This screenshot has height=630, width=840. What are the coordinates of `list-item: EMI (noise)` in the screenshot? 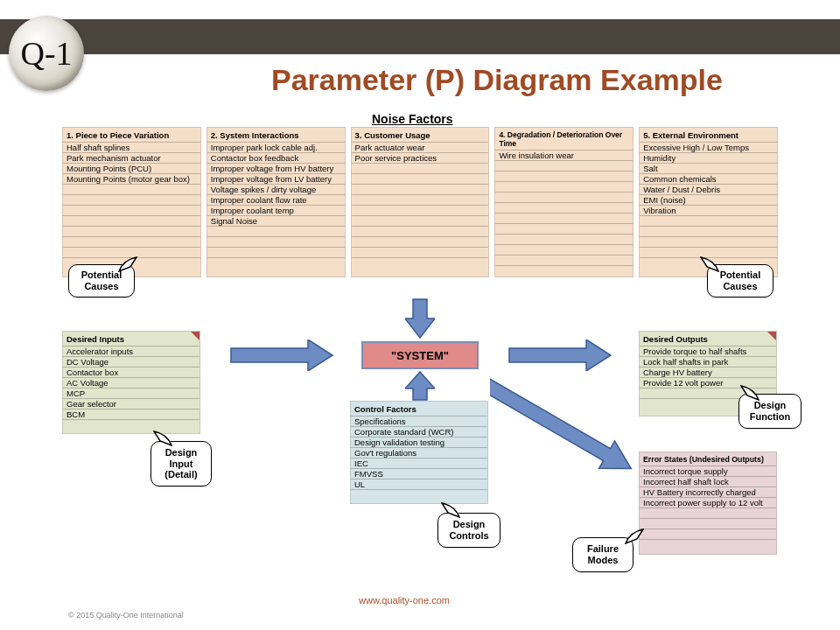 It's located at (709, 200).